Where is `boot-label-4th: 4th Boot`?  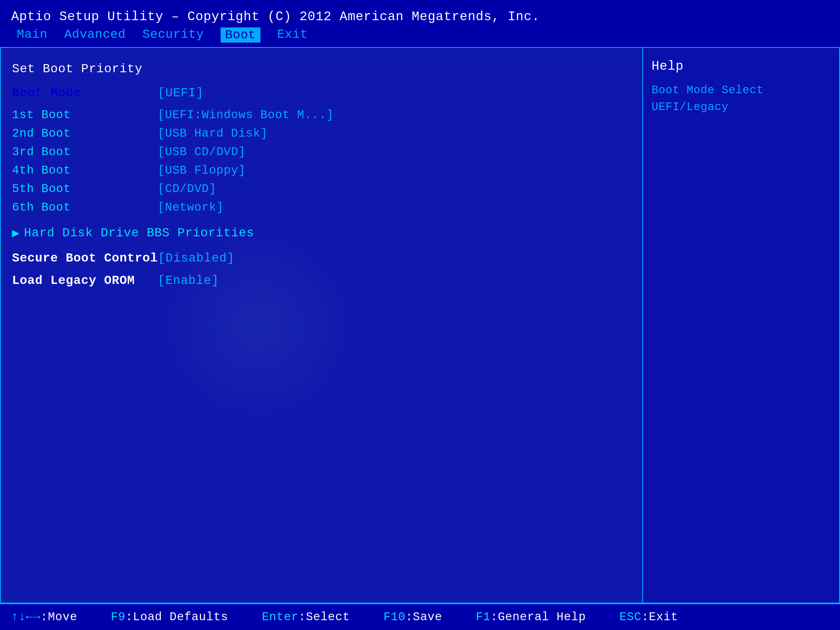 boot-label-4th: 4th Boot is located at coordinates (85, 171).